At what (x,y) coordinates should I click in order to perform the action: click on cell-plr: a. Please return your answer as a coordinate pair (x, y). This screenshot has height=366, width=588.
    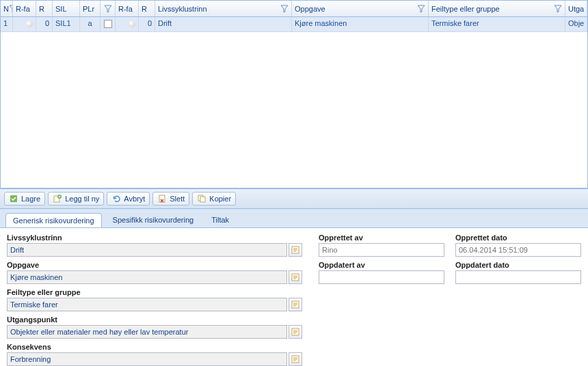
    Looking at the image, I should click on (90, 25).